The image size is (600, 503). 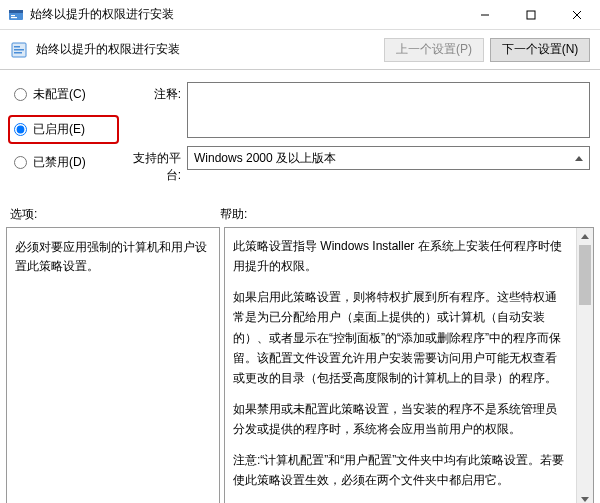 I want to click on supported-on-value: Windows 2000 及以上版本, so click(x=265, y=158).